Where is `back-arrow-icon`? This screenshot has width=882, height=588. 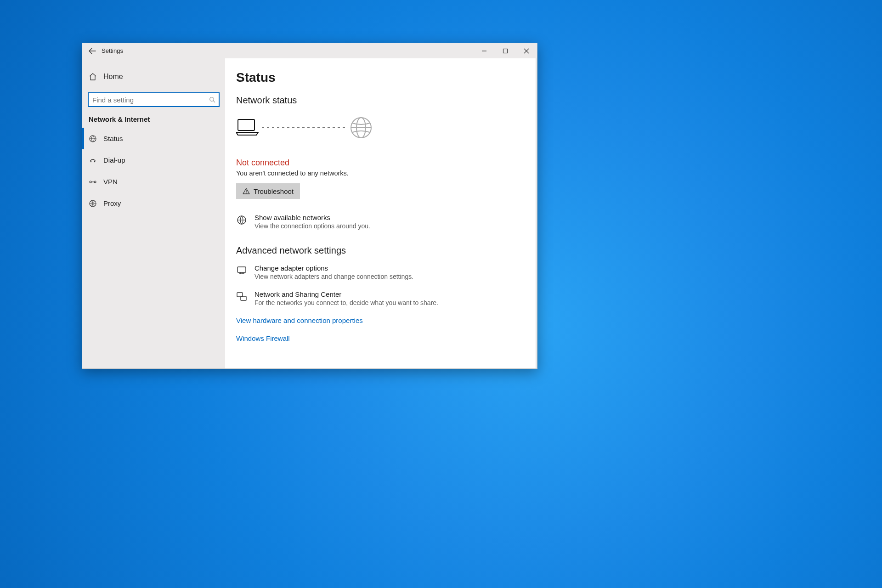 back-arrow-icon is located at coordinates (92, 51).